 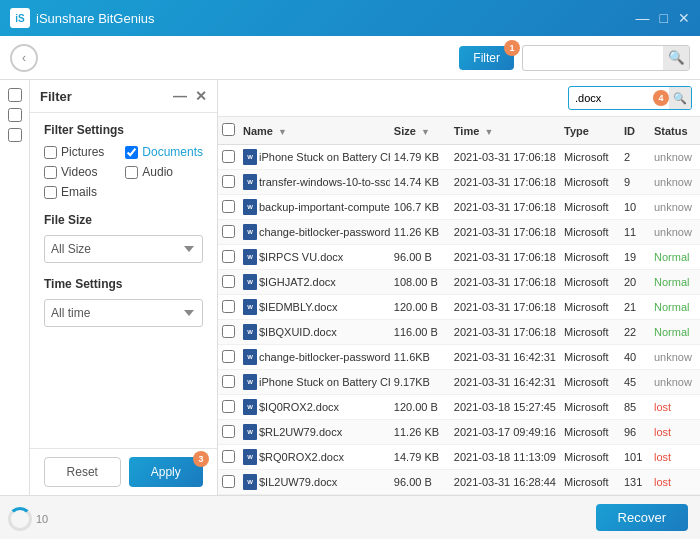 What do you see at coordinates (132, 152) in the screenshot?
I see `documents-checkbox` at bounding box center [132, 152].